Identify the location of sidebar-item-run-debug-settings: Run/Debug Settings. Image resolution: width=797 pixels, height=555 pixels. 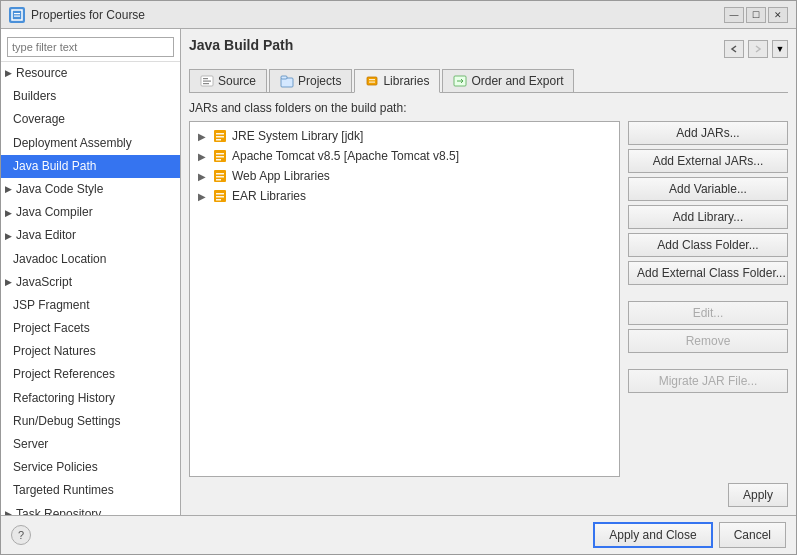
(90, 422).